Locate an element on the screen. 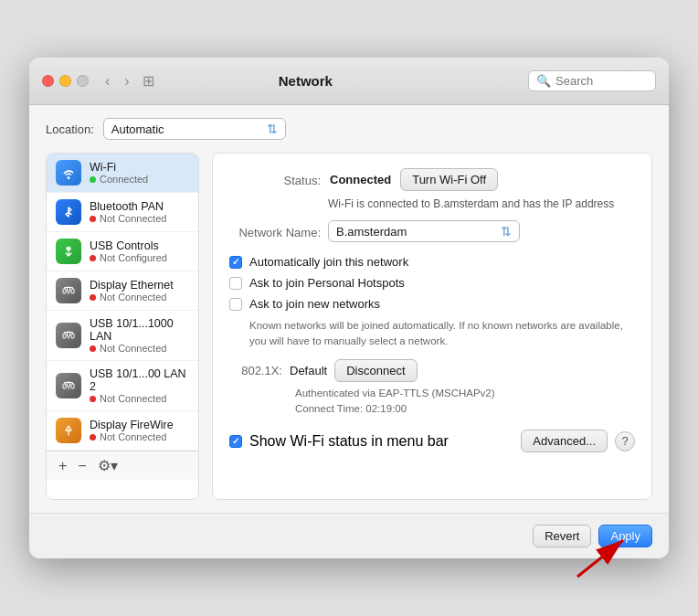 The width and height of the screenshot is (698, 616). new-networks-label: Ask to join new networks is located at coordinates (314, 303).